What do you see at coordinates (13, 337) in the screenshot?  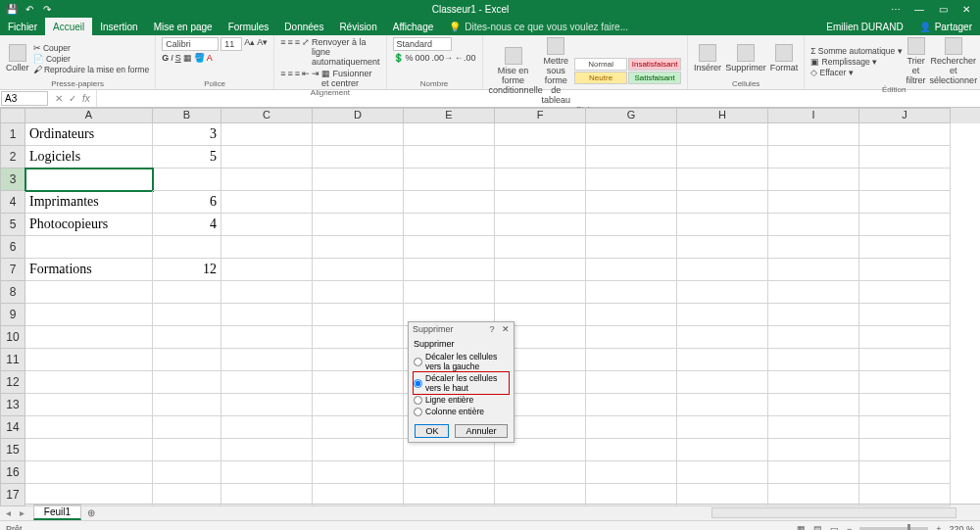 I see `row-header-10: 10` at bounding box center [13, 337].